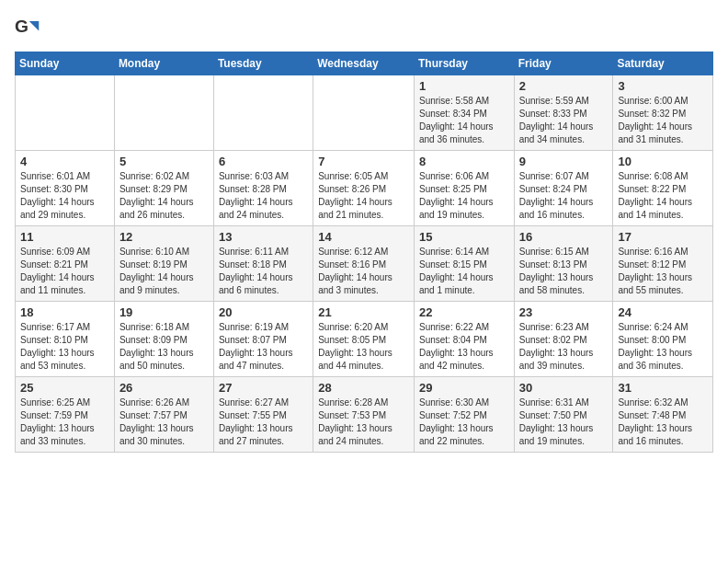 This screenshot has width=728, height=563. I want to click on day-info: Sunrise: 6:16 AM Sunset: 8:12 PM Dayligh…, so click(663, 271).